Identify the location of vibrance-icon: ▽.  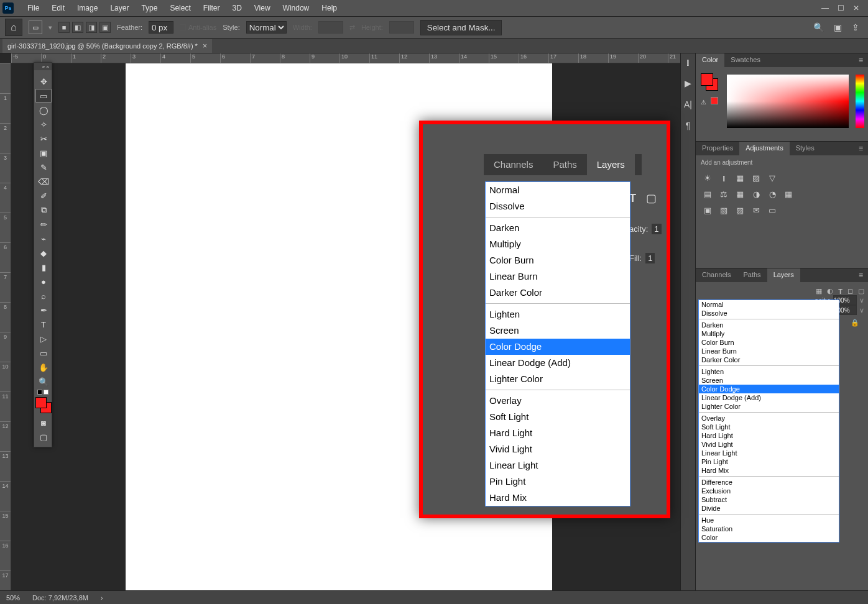
(772, 178).